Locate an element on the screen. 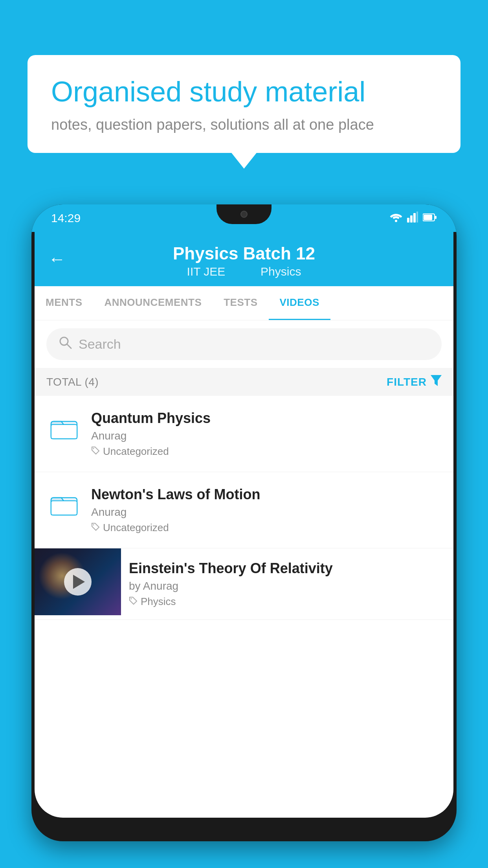 This screenshot has height=868, width=488. speech-bubble: Organised study material notes, question… is located at coordinates (244, 104).